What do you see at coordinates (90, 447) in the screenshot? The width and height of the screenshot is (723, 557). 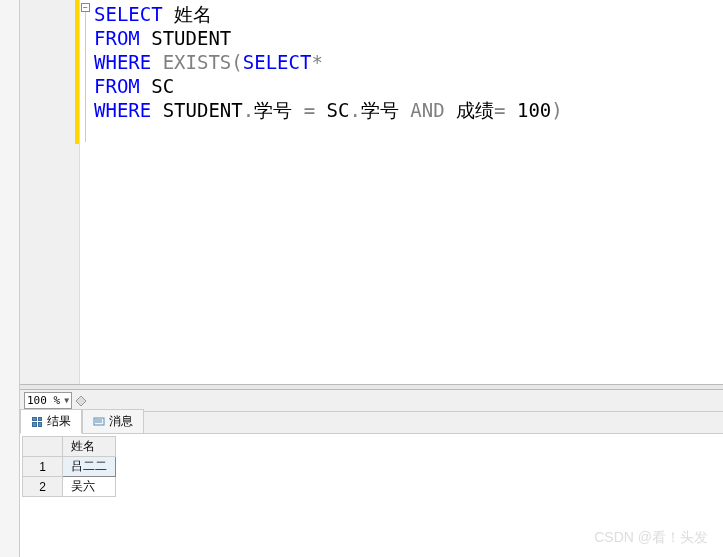 I see `column-header: 姓名` at bounding box center [90, 447].